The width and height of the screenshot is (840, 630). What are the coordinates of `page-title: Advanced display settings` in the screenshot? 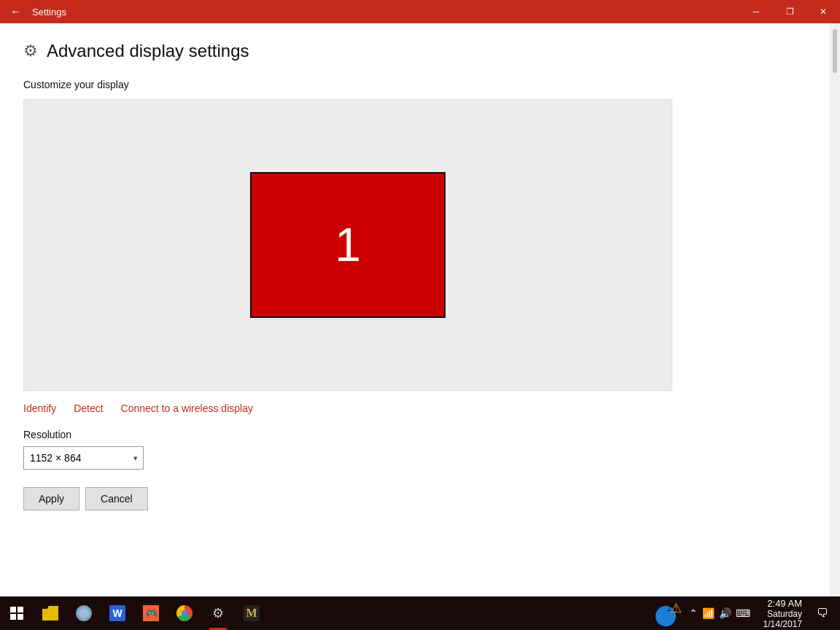 It's located at (148, 51).